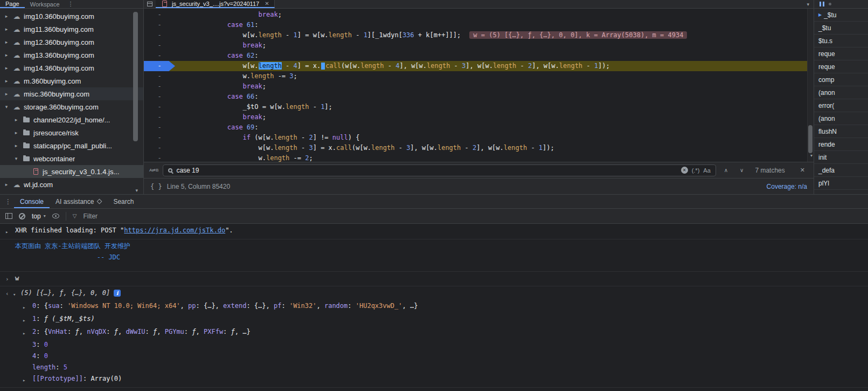 The height and width of the screenshot is (391, 868). Describe the element at coordinates (16, 159) in the screenshot. I see `chevron-down-icon: ▾` at that location.